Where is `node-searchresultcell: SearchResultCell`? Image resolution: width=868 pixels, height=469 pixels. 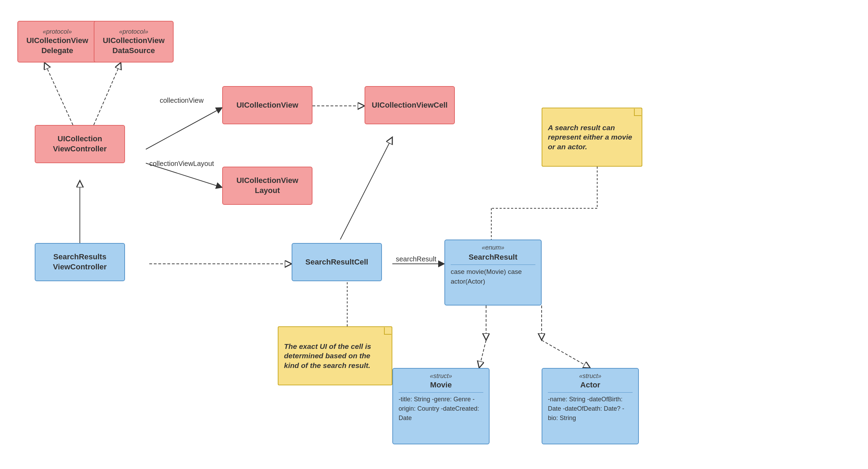 node-searchresultcell: SearchResultCell is located at coordinates (337, 262).